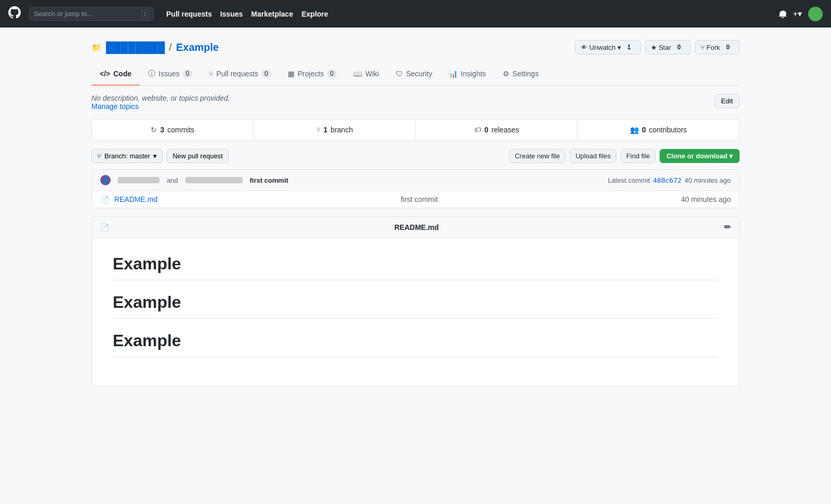 Image resolution: width=831 pixels, height=504 pixels. What do you see at coordinates (399, 74) in the screenshot?
I see `security-icon: 🛡` at bounding box center [399, 74].